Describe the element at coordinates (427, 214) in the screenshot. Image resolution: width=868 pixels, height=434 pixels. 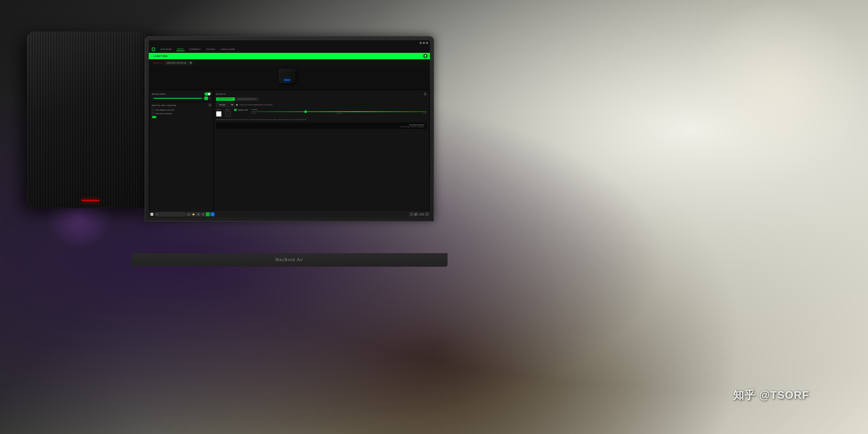
I see `taskbar-notification-icon: □` at that location.